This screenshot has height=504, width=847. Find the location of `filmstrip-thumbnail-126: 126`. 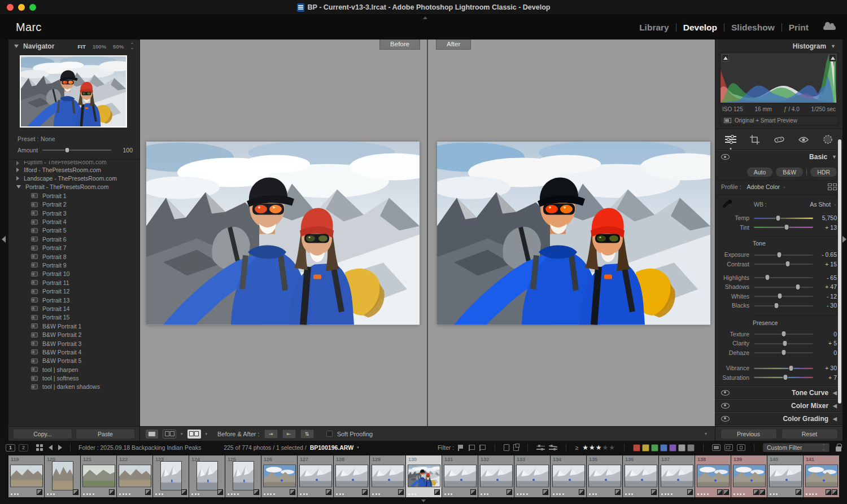

filmstrip-thumbnail-126: 126 is located at coordinates (279, 476).